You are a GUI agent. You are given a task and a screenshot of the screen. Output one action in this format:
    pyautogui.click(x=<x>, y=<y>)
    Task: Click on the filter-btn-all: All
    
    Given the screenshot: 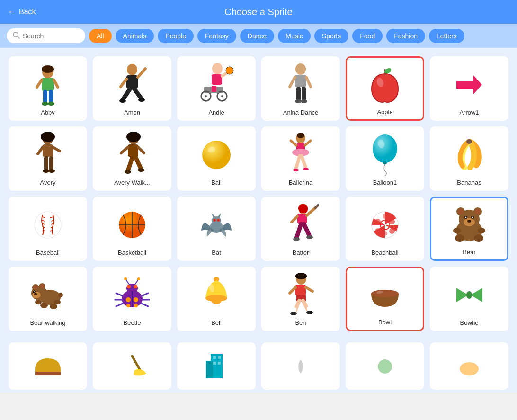 What is the action you would take?
    pyautogui.click(x=100, y=36)
    